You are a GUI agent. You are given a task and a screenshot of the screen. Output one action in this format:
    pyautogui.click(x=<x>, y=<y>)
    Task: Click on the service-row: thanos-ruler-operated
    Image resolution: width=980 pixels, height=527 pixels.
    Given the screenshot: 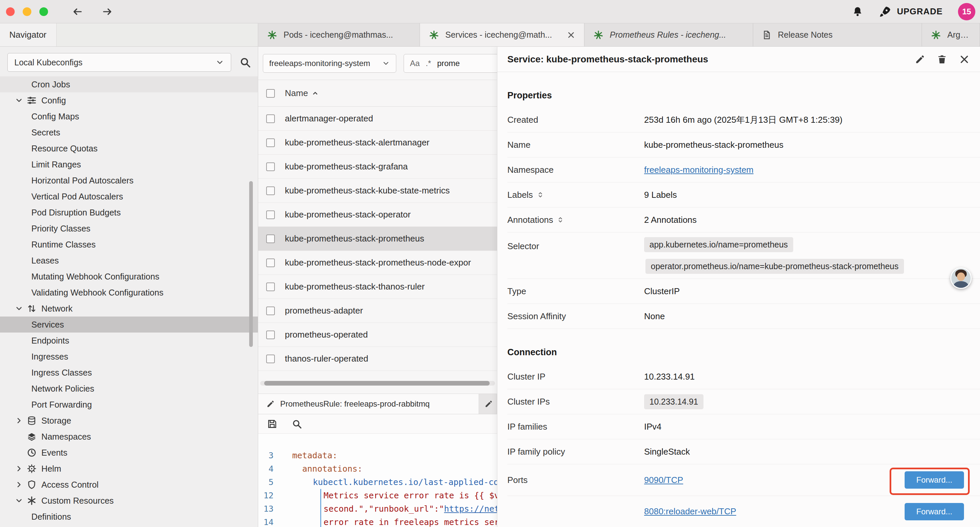 What is the action you would take?
    pyautogui.click(x=377, y=359)
    